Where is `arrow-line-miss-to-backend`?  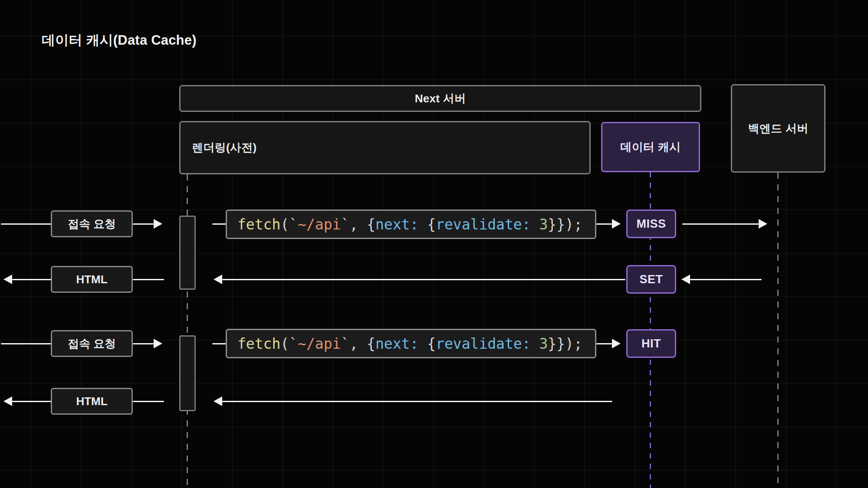
arrow-line-miss-to-backend is located at coordinates (720, 224).